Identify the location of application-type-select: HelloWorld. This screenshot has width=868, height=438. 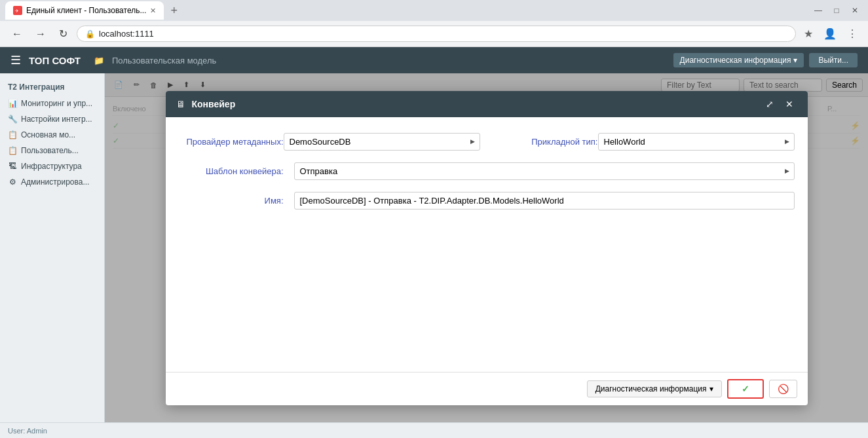
(696, 141).